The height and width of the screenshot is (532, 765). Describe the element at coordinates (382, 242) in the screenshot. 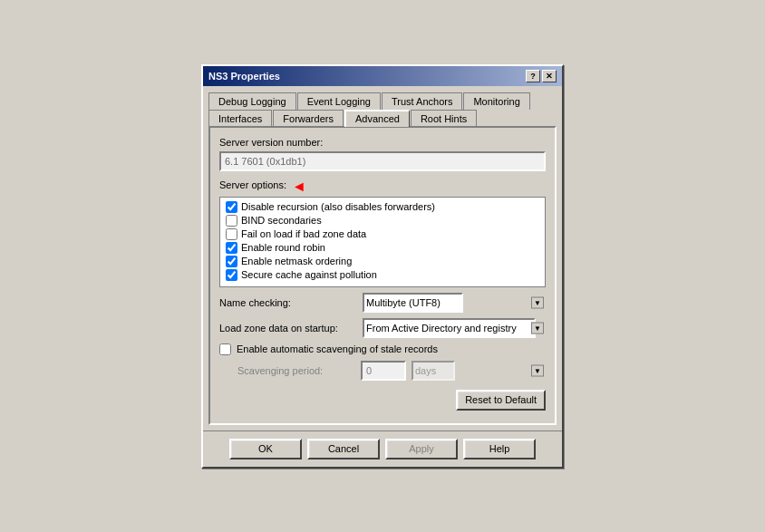

I see `server-options-box: Disable recursion (also disables forward…` at that location.